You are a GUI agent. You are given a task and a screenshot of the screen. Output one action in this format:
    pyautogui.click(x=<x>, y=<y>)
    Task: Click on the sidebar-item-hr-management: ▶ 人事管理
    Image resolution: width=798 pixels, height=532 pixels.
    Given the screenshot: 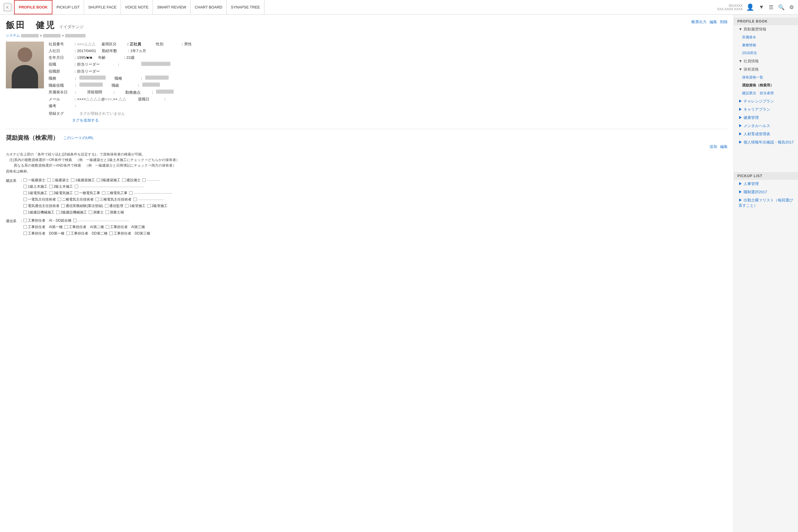 What is the action you would take?
    pyautogui.click(x=766, y=184)
    